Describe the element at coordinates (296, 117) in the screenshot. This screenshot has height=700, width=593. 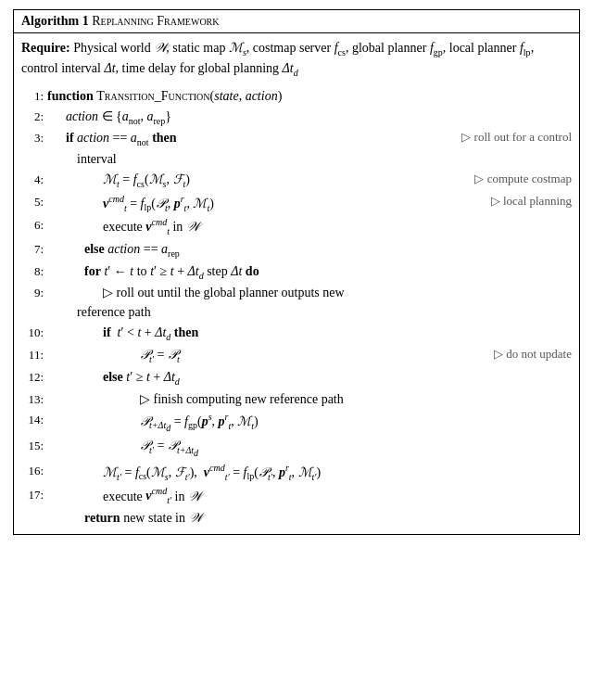
I see `algo-line-2: 2: action ∈ {anot, arep}` at that location.